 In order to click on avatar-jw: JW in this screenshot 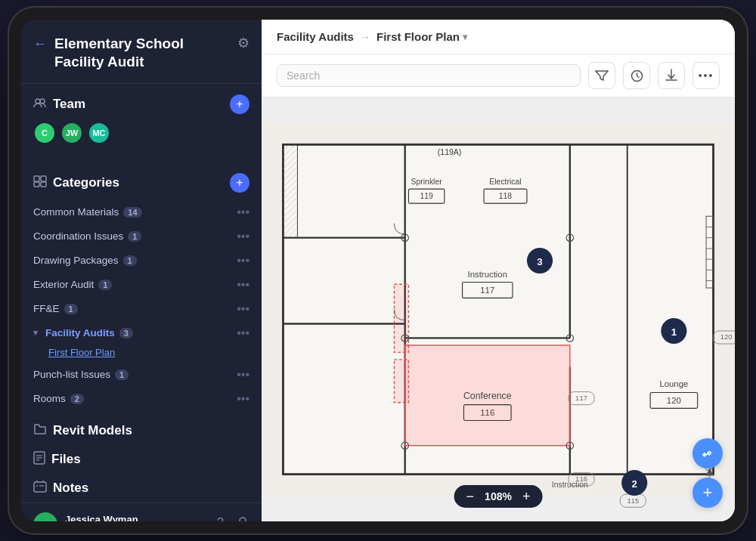, I will do `click(72, 133)`.